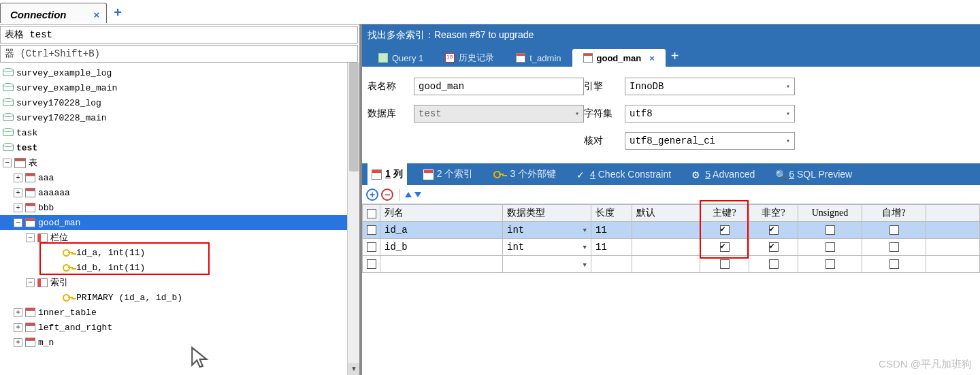 This screenshot has height=375, width=980. Describe the element at coordinates (894, 214) in the screenshot. I see `header-autoinc: 自增?` at that location.